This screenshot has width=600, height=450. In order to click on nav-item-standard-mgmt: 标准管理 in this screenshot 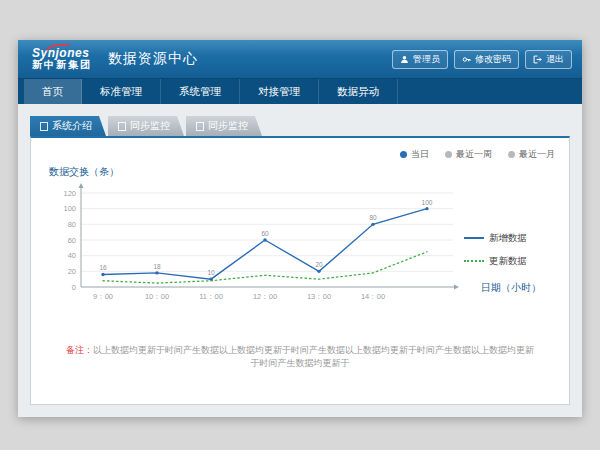, I will do `click(122, 92)`.